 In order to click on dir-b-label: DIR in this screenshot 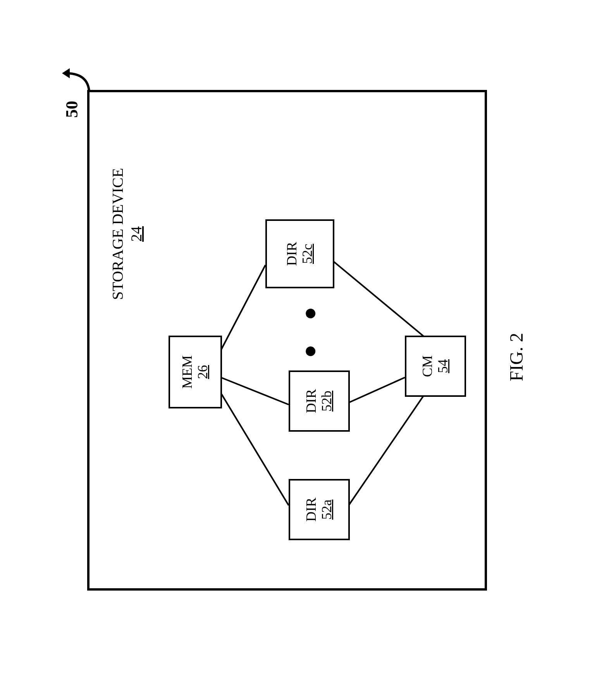, I will do `click(311, 401)`.